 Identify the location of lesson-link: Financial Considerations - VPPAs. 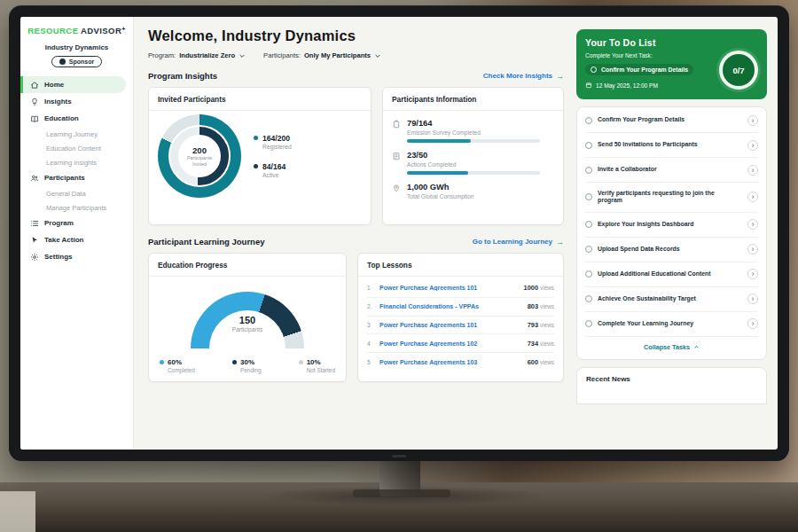
(450, 307).